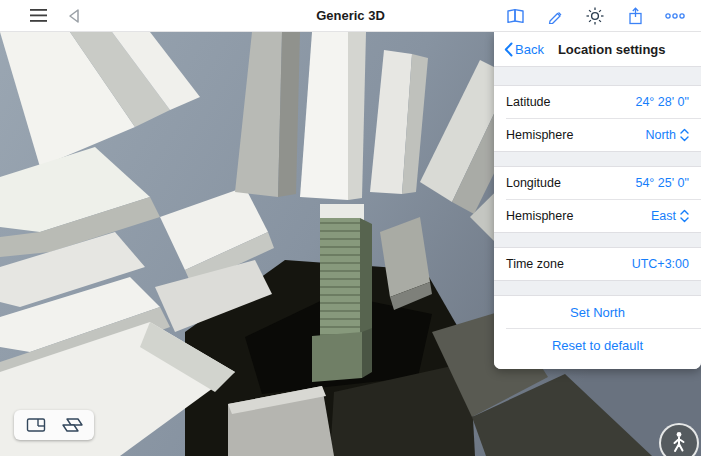 This screenshot has height=456, width=701. I want to click on 3d-view-button, so click(72, 425).